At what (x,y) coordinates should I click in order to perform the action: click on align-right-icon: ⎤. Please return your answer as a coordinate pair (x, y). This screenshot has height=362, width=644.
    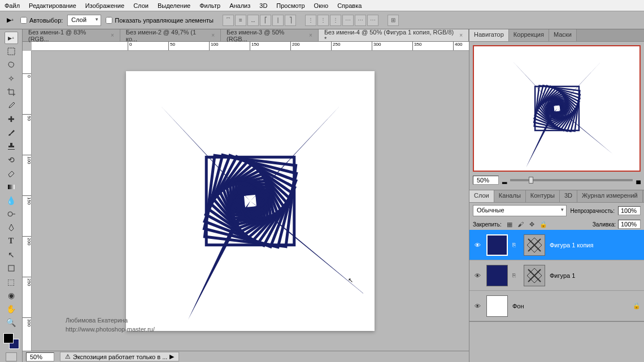
    Looking at the image, I should click on (290, 20).